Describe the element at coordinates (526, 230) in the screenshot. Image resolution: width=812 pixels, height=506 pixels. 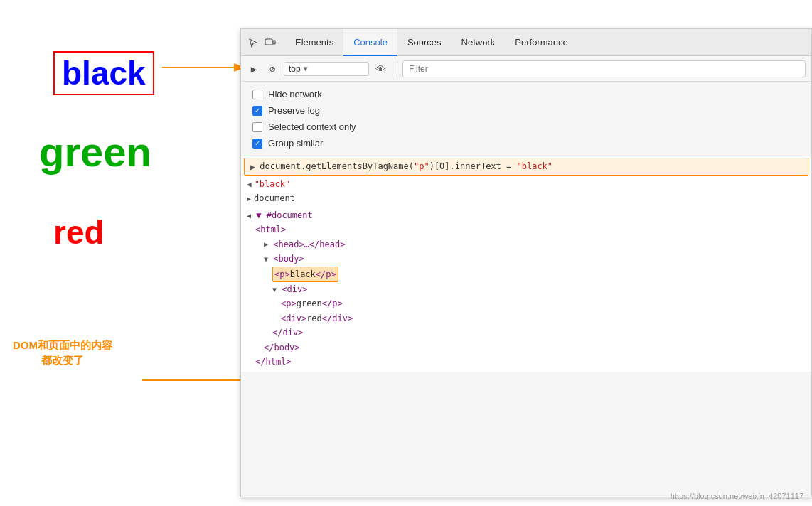
I see `dom-line-1: <html>` at that location.